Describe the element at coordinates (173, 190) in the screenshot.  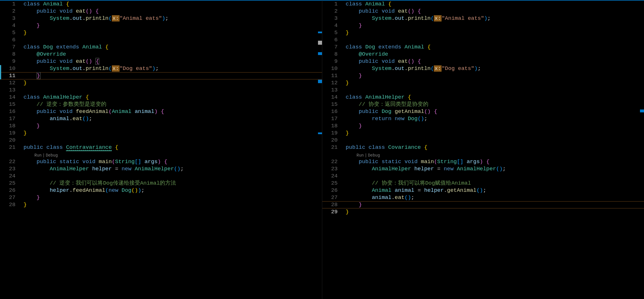
I see `code-line: helper.feedAnimal(new Dog());` at that location.